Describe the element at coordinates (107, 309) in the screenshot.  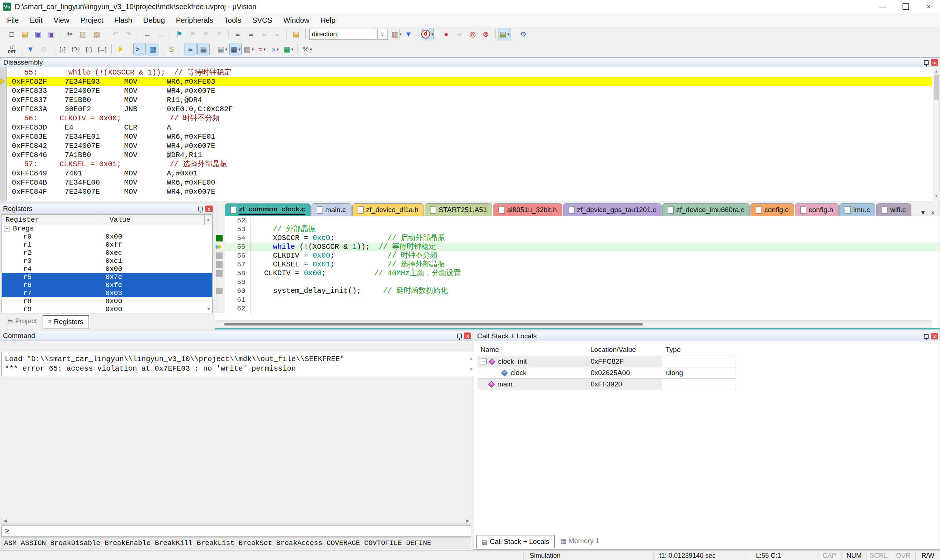
I see `register-row: r90x00` at that location.